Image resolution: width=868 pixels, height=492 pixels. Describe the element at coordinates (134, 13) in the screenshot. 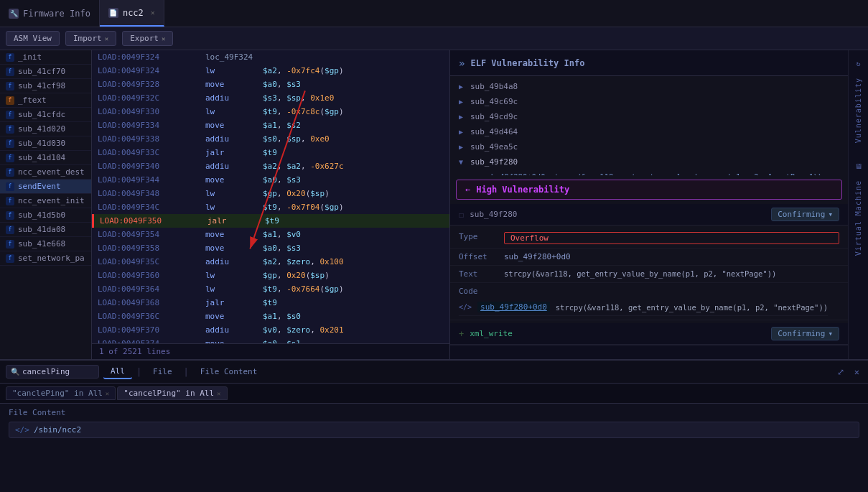

I see `ncc2-tab-label: ncc2` at that location.